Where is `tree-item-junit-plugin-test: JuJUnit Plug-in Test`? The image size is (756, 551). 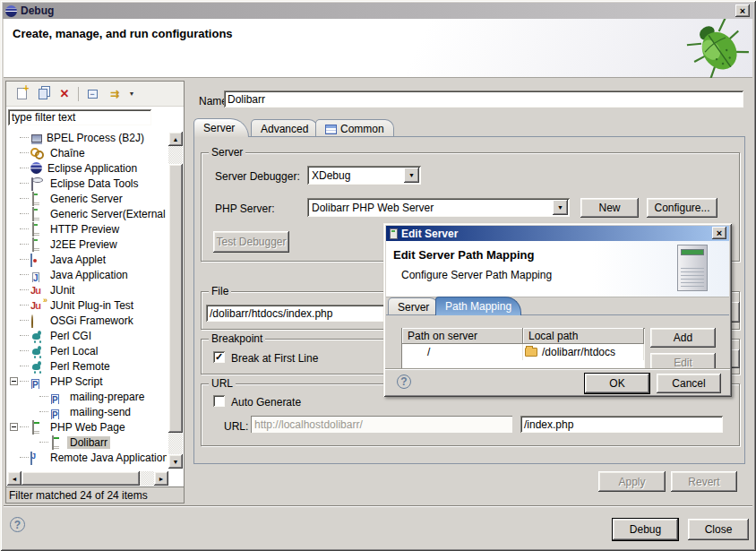 tree-item-junit-plugin-test: JuJUnit Plug-in Test is located at coordinates (87, 305).